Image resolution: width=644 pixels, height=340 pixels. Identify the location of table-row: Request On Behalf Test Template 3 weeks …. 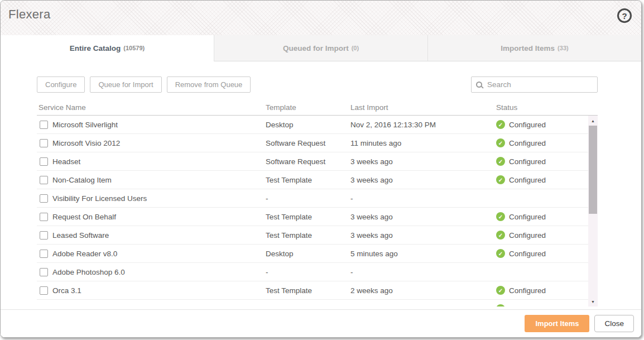
(317, 217).